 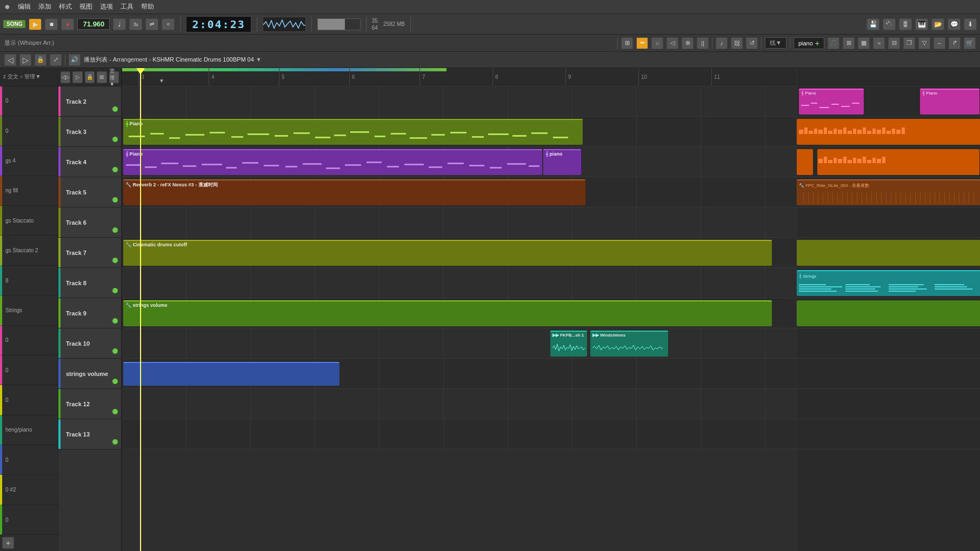 I want to click on piano-selector: piano +, so click(x=809, y=43).